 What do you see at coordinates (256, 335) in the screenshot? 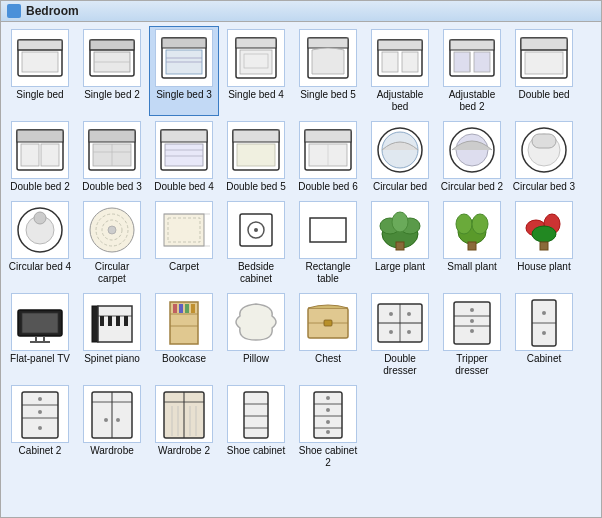
I see `grid-item-pillow: Pillow` at bounding box center [256, 335].